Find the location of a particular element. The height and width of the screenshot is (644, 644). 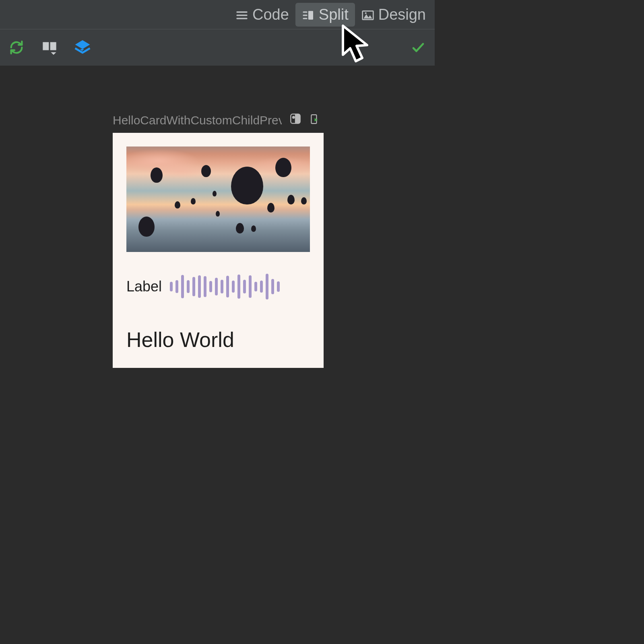

image-mountain-icon is located at coordinates (368, 14).